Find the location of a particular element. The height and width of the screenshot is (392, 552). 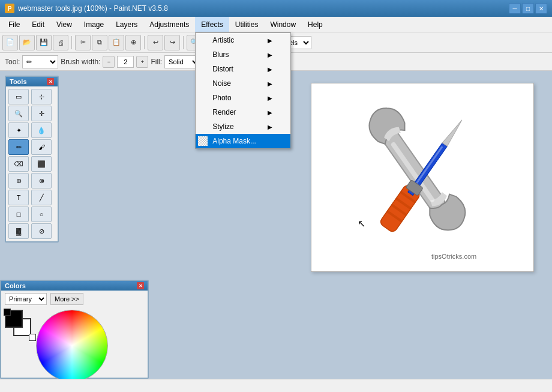

tools-title-text: Tools is located at coordinates (18, 82).